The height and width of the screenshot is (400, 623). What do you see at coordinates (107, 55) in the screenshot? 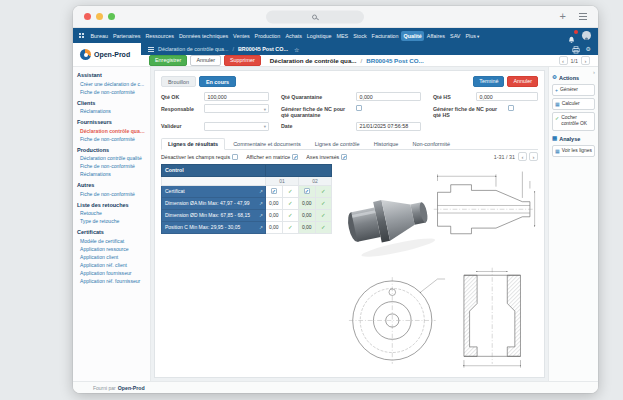
I see `app-logo: Open-Prod` at bounding box center [107, 55].